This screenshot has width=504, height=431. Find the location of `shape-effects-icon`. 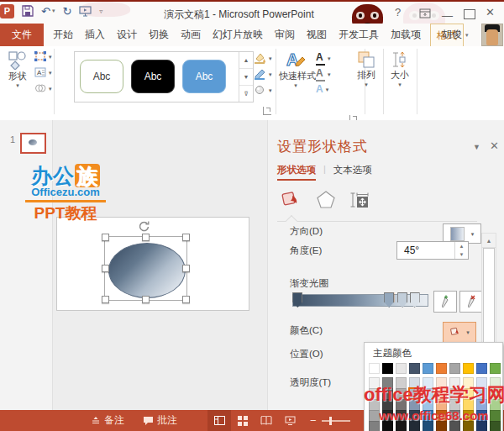

shape-effects-icon is located at coordinates (260, 90).